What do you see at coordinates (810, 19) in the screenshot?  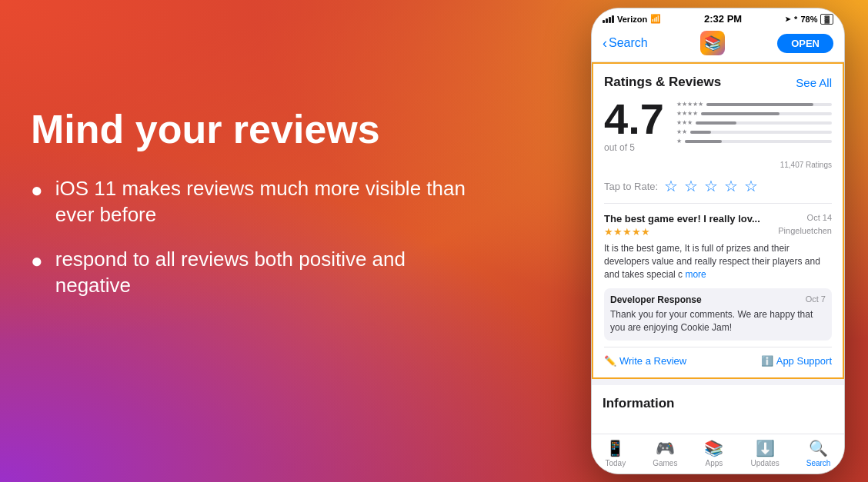 I see `status-right: ➤ * 78% ▓` at bounding box center [810, 19].